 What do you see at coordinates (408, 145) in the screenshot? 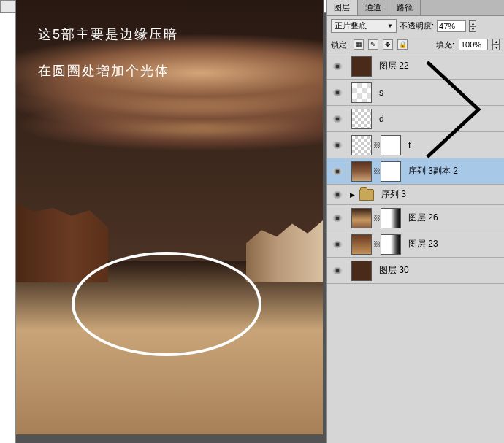
I see `layer-name: f` at bounding box center [408, 145].